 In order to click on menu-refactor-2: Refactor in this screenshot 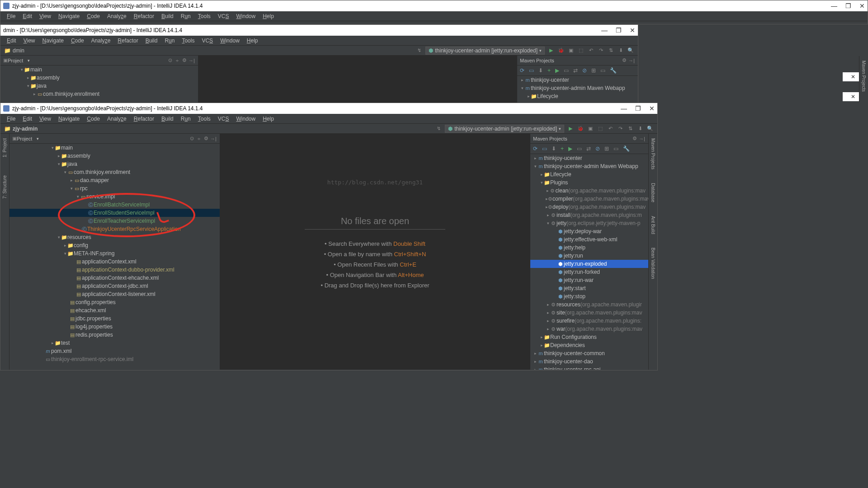, I will do `click(127, 41)`.